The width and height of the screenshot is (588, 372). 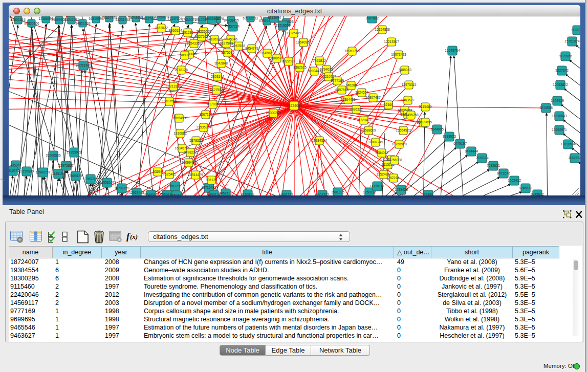 What do you see at coordinates (289, 61) in the screenshot?
I see `svg-text: 8322037` at bounding box center [289, 61].